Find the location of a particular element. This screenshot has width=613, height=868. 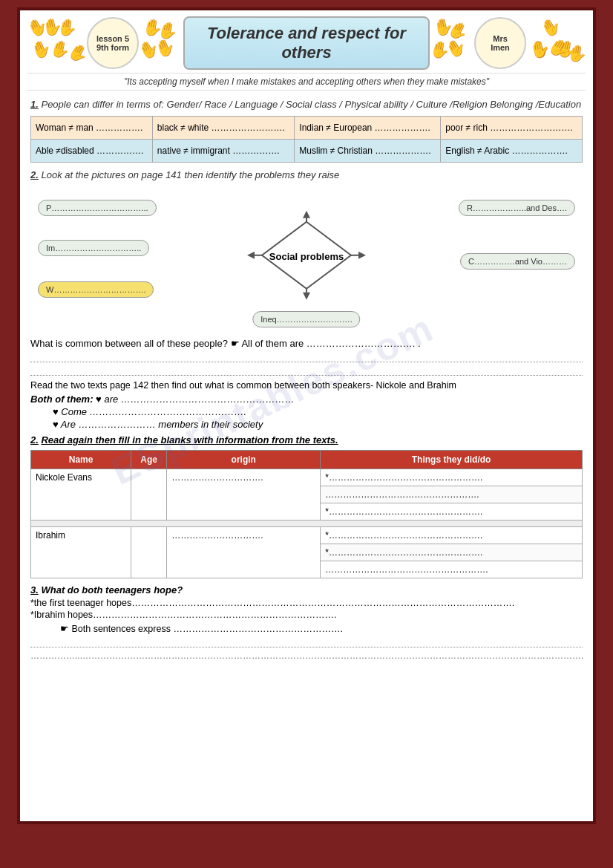

bubble-im: Im………………………….. is located at coordinates (94, 248).